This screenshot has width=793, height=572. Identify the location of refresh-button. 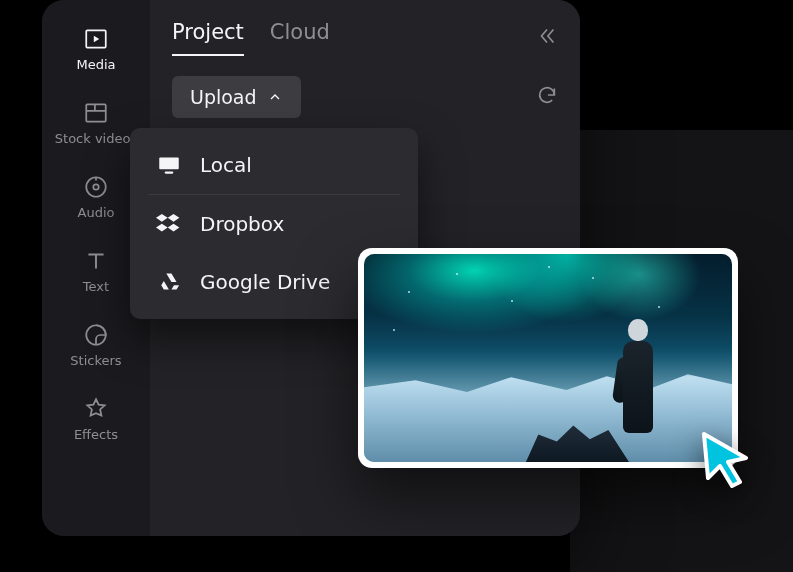
(547, 97).